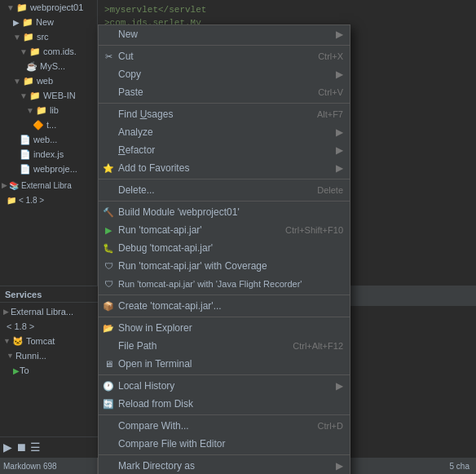  Describe the element at coordinates (171, 444) in the screenshot. I see `menu-label: Compare File with Editor` at that location.